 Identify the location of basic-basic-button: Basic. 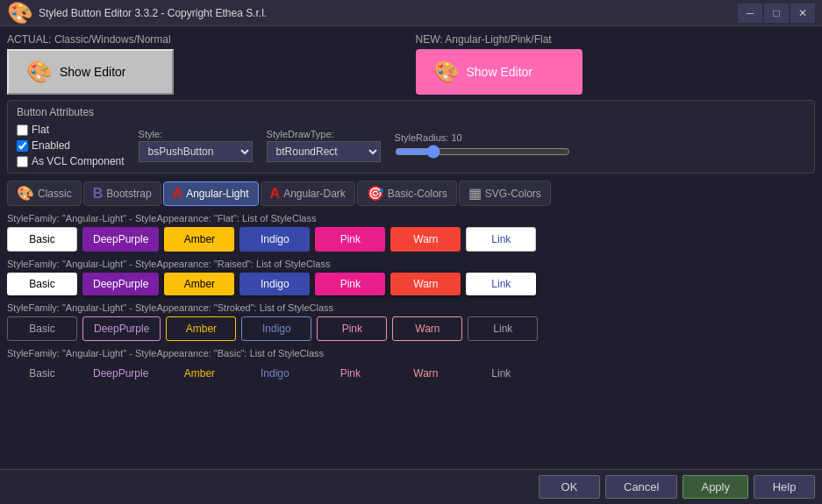
(42, 373).